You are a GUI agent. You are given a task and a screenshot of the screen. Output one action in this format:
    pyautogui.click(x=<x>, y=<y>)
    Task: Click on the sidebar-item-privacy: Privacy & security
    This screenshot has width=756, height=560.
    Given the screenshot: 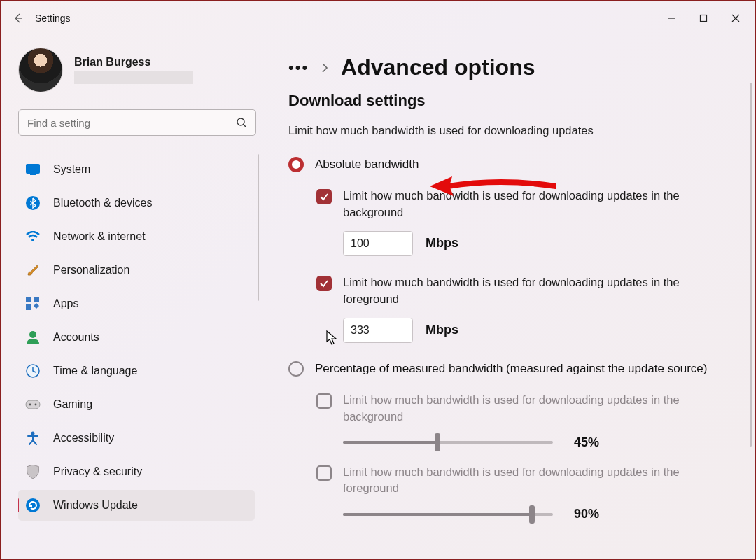 What is the action you would take?
    pyautogui.click(x=136, y=472)
    